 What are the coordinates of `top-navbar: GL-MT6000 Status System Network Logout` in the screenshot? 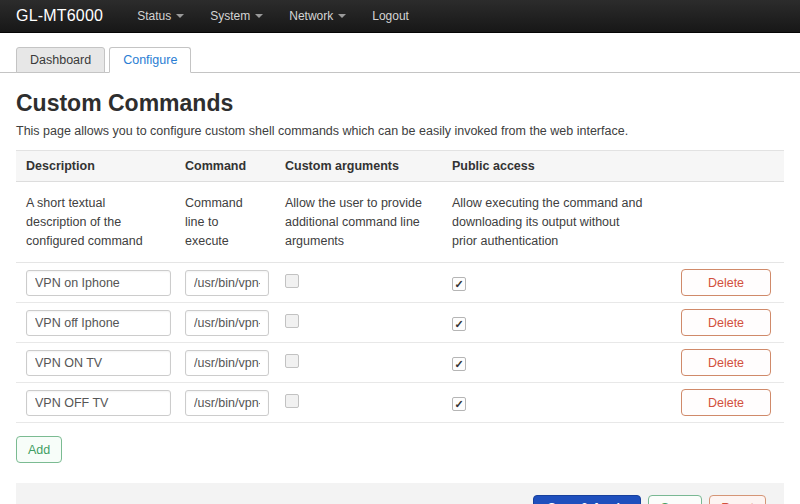 It's located at (400, 16).